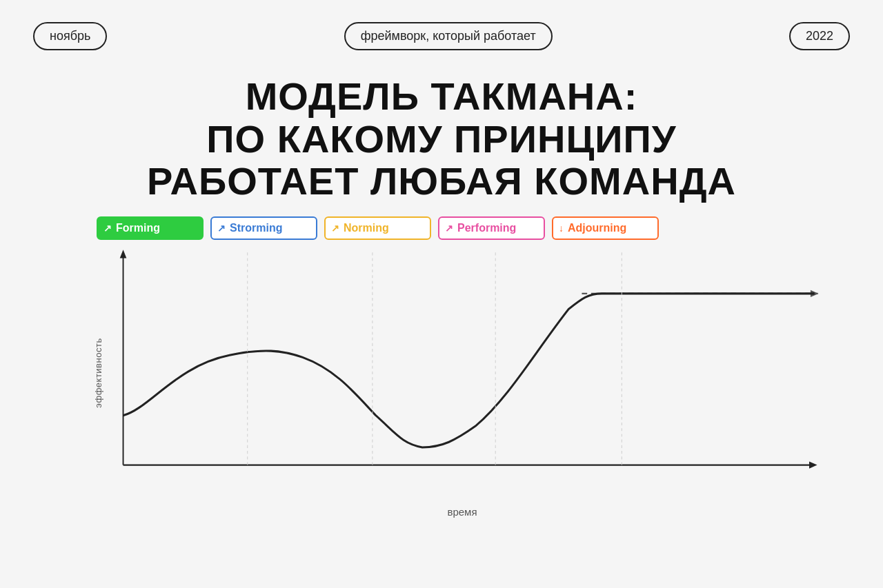 Image resolution: width=883 pixels, height=588 pixels. What do you see at coordinates (366, 228) in the screenshot?
I see `norming-label: Norming` at bounding box center [366, 228].